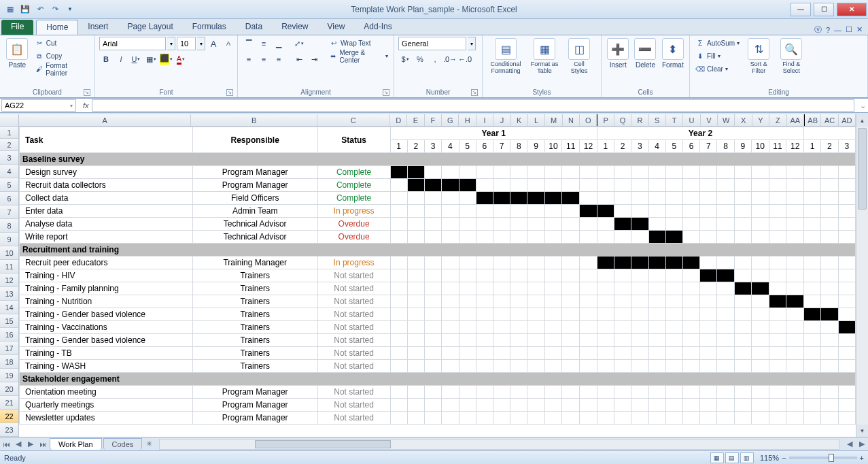 Image resolution: width=868 pixels, height=464 pixels. Describe the element at coordinates (658, 120) in the screenshot. I see `col-header-S: S` at that location.